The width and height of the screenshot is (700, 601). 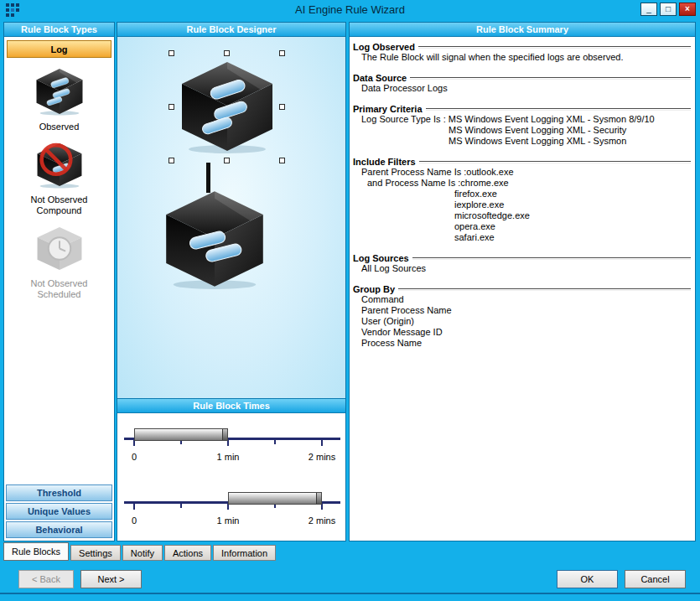 What do you see at coordinates (521, 199) in the screenshot?
I see `summary-section: Include FiltersParent Process Name Is :o…` at bounding box center [521, 199].